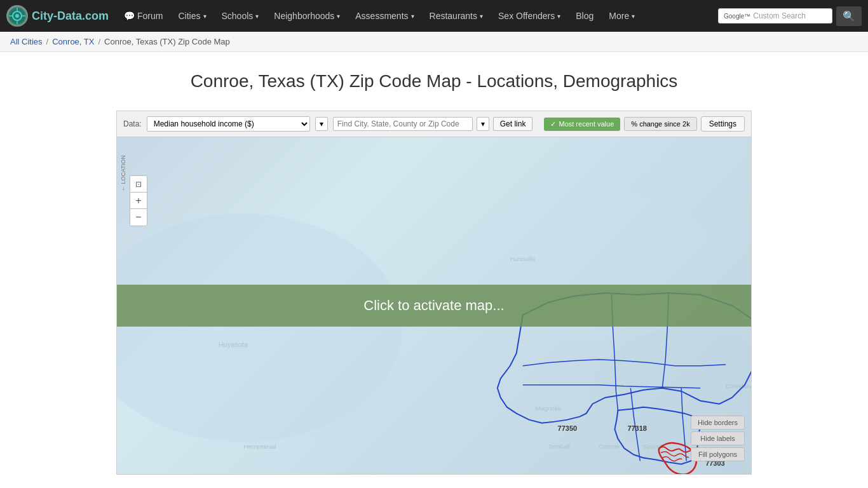 The height and width of the screenshot is (488, 868). Describe the element at coordinates (17, 16) in the screenshot. I see `logo-icon` at that location.